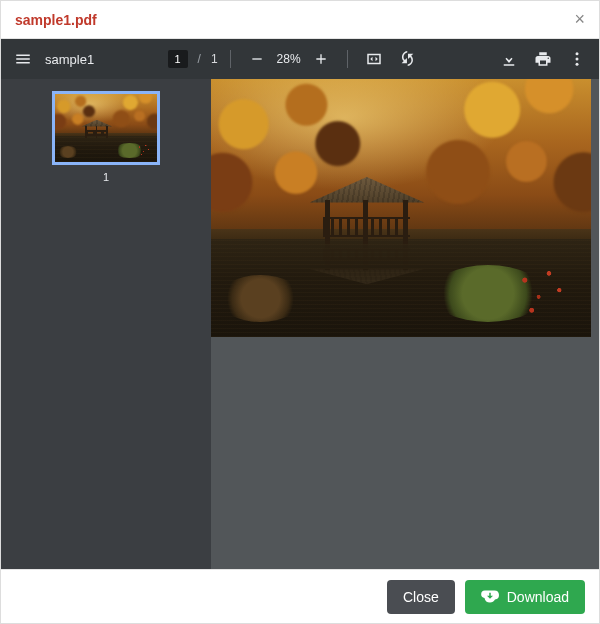 The height and width of the screenshot is (624, 600). What do you see at coordinates (321, 59) in the screenshot?
I see `zoom-in-icon` at bounding box center [321, 59].